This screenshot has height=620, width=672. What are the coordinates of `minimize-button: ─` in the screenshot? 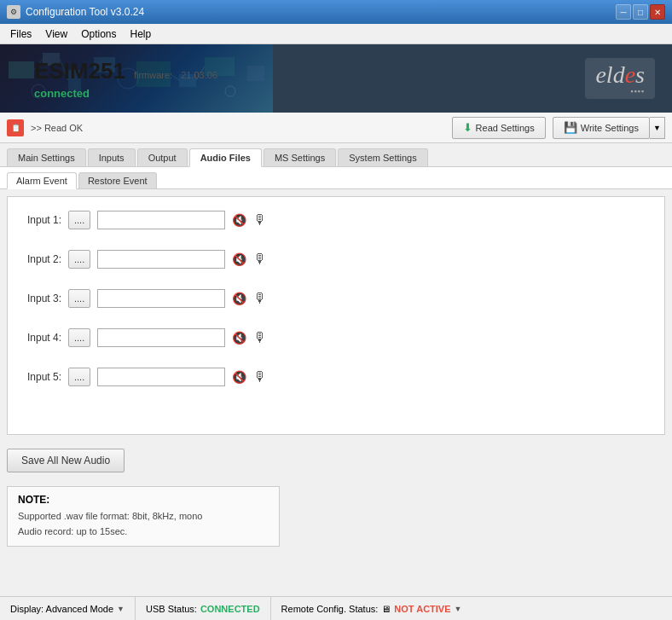 It's located at (623, 12).